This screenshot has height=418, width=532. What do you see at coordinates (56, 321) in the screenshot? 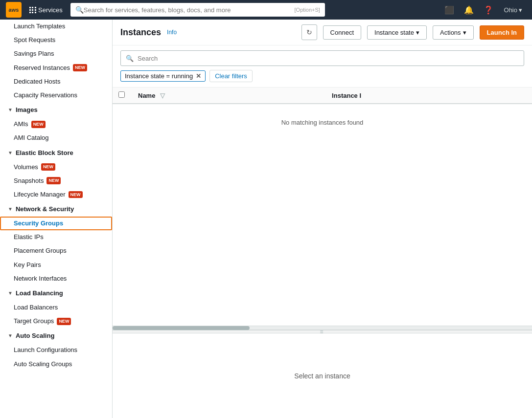
I see `sidebar-item-target-groups: Target Groups New` at bounding box center [56, 321].